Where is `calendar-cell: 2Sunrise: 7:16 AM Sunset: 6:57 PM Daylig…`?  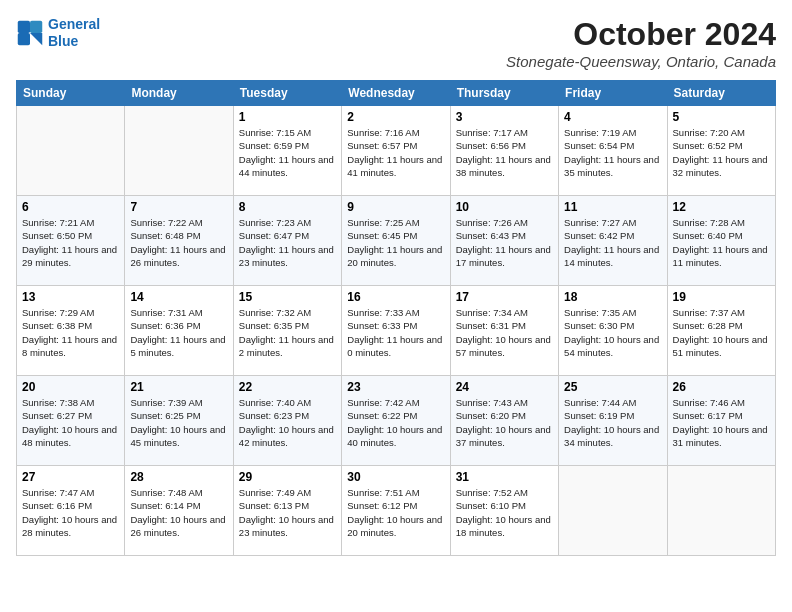
calendar-cell: 2Sunrise: 7:16 AM Sunset: 6:57 PM Daylig… is located at coordinates (396, 151).